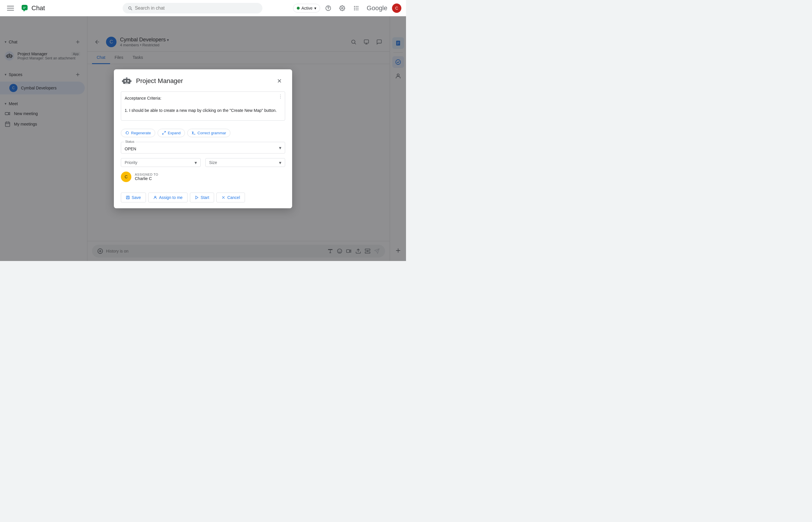 The image size is (812, 522). Describe the element at coordinates (203, 139) in the screenshot. I see `modal: Project Manager ✕ Acceptance Criteria: 1…` at that location.